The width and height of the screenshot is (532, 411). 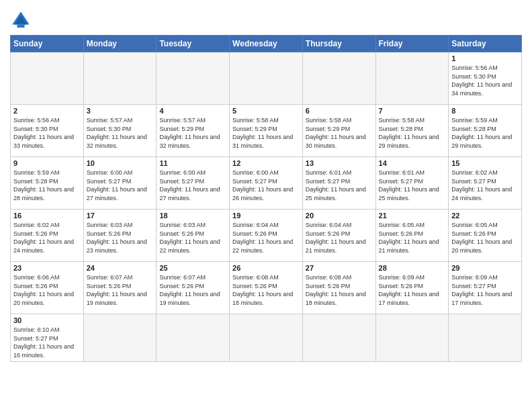 I want to click on day-info: Sunrise: 6:06 AMSunset: 5:26 PMDaylight:…, so click(x=47, y=290).